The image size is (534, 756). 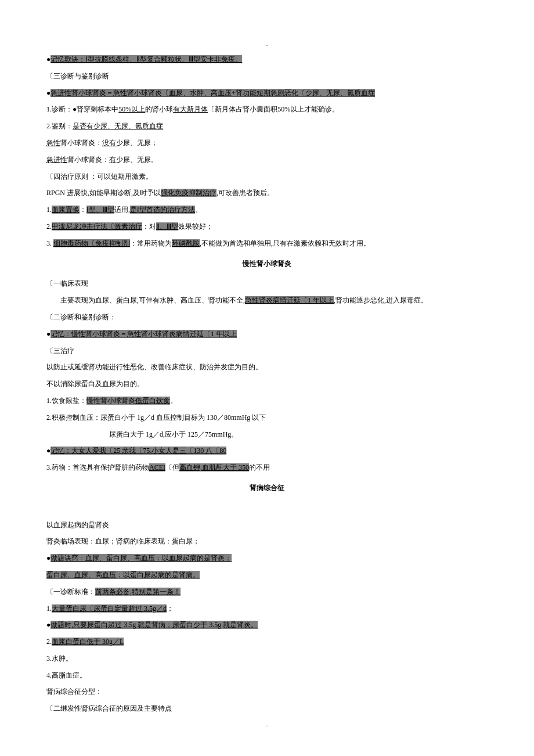 What do you see at coordinates (259, 467) in the screenshot?
I see `text: 的不用` at bounding box center [259, 467].